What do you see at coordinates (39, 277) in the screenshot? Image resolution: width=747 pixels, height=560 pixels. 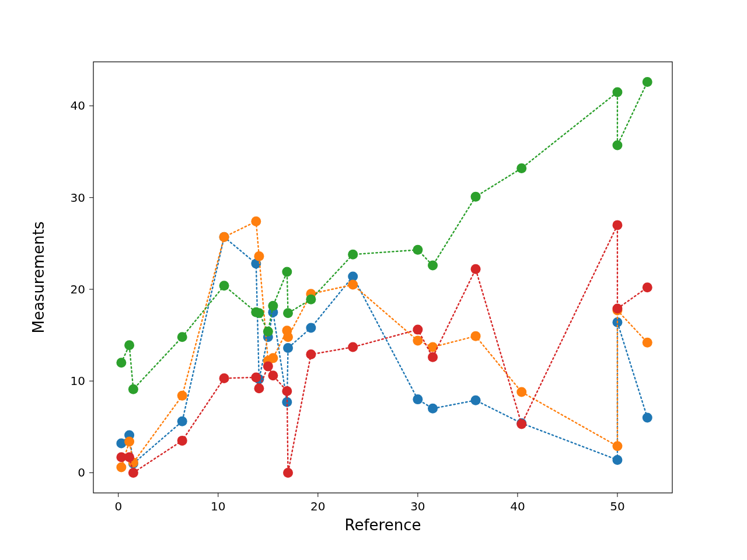 I see `y-axis-label: Measurements` at bounding box center [39, 277].